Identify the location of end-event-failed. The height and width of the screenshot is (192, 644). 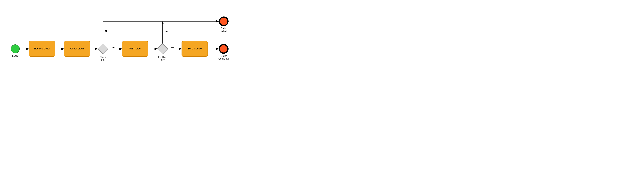
(224, 22).